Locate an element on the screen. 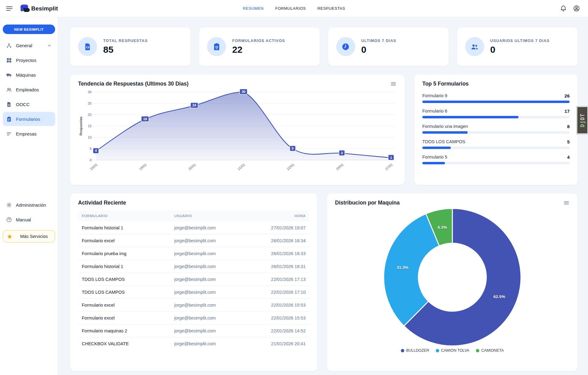 This screenshot has height=375, width=588. svg-text: 20/01 is located at coordinates (192, 167).